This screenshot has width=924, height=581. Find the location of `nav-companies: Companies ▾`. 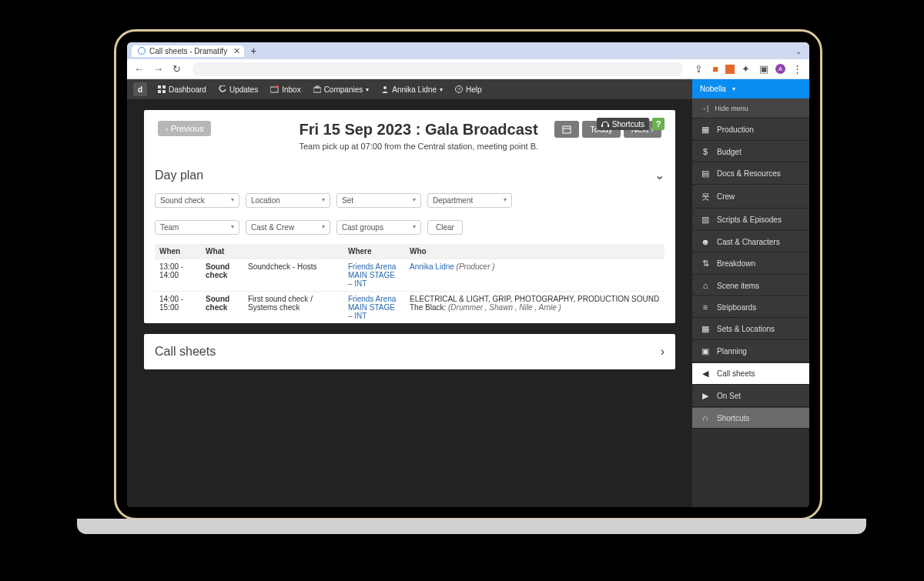

nav-companies: Companies ▾ is located at coordinates (342, 89).